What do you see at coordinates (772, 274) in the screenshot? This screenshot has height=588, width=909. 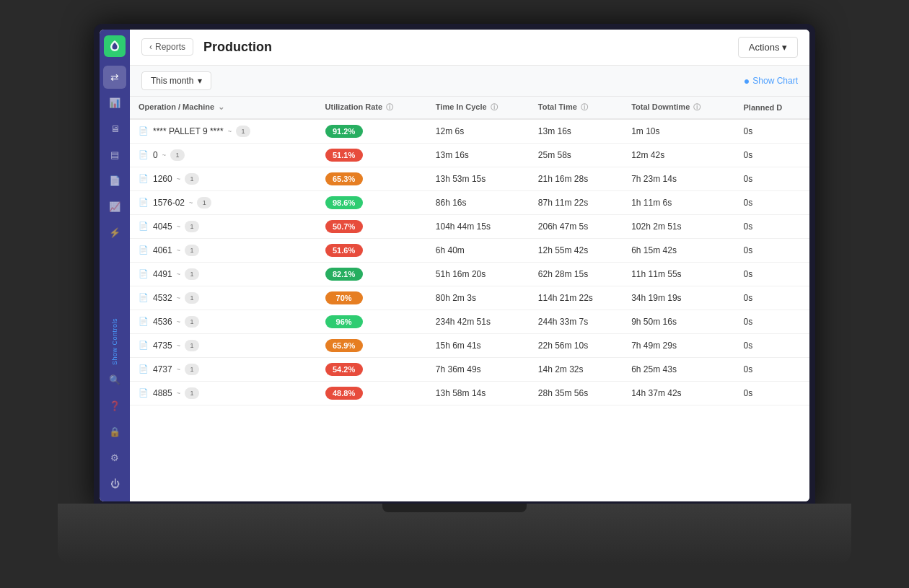 I see `cell-planned-6: 0s` at bounding box center [772, 274].